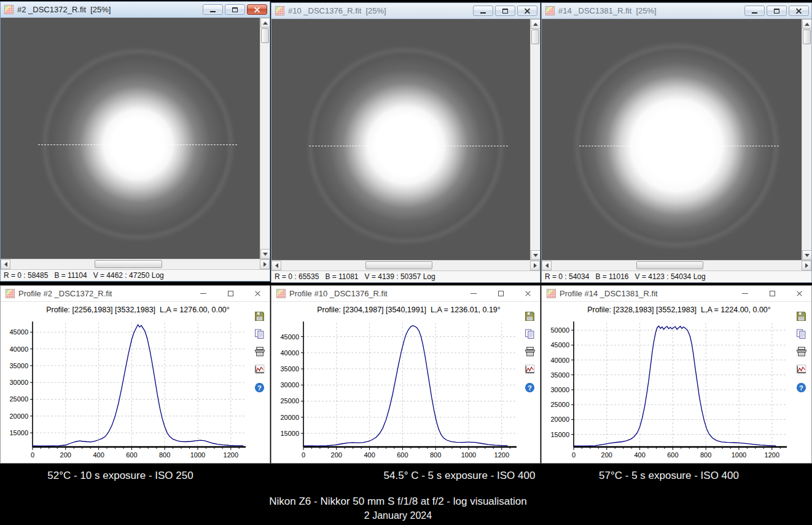 This screenshot has width=812, height=525. What do you see at coordinates (66, 455) in the screenshot?
I see `svg-text: 200` at bounding box center [66, 455].